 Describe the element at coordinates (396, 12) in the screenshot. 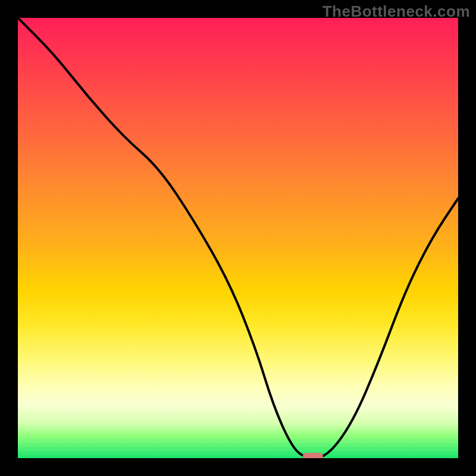

I see `watermark-text: TheBottleneck.com` at that location.